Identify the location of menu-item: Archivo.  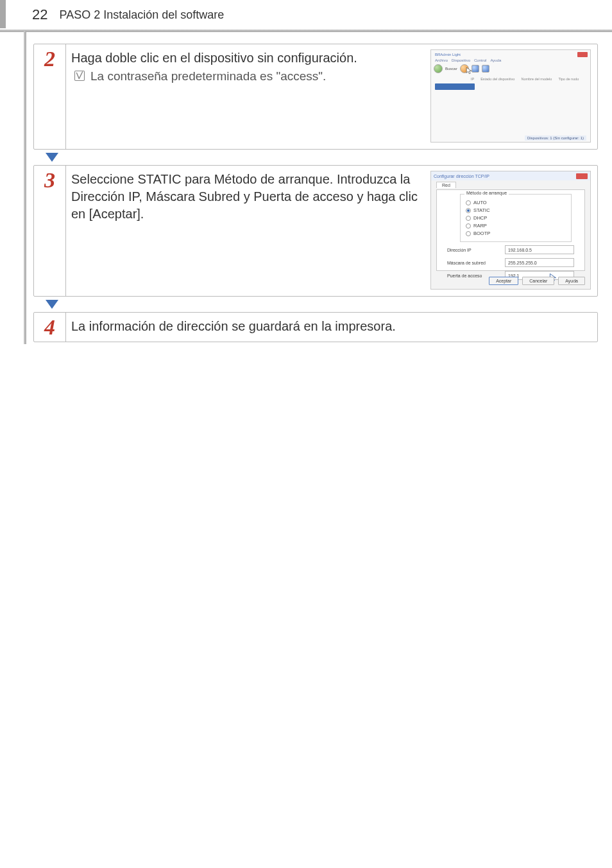
(441, 60).